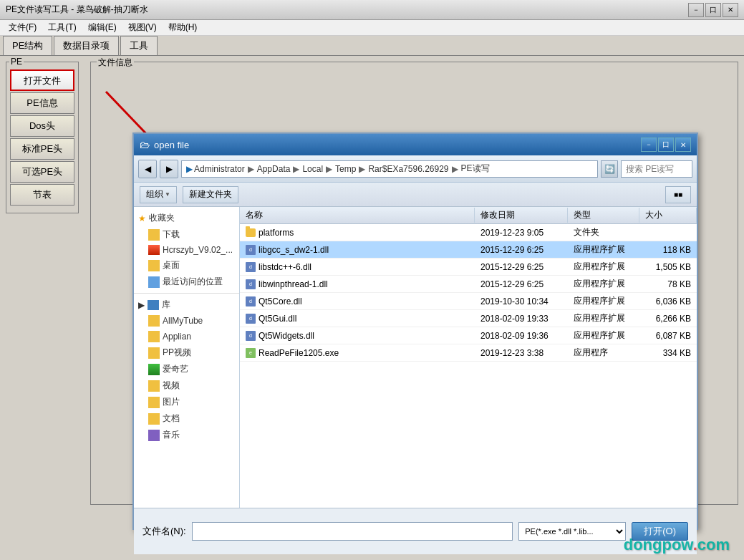 This screenshot has width=744, height=560. I want to click on table-row: d libgcc_s_dw2-1.dll 2015-12-29 6:25 应用程…, so click(468, 250).